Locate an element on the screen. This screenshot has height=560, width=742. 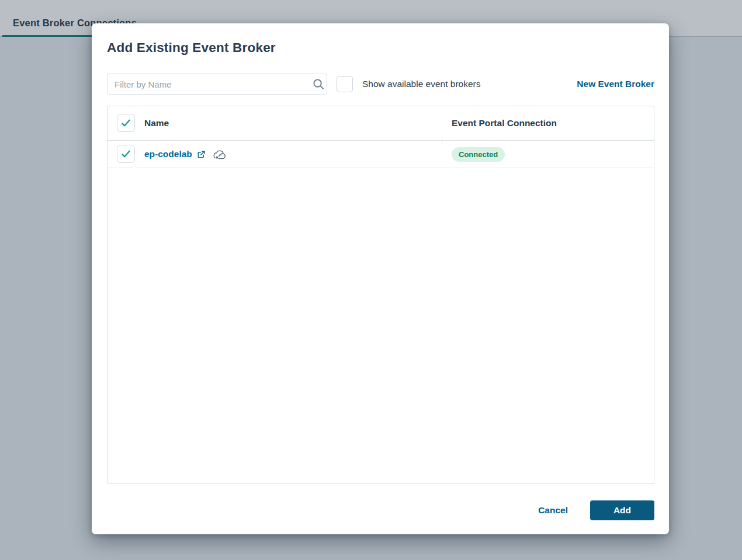
show-available-checkbox is located at coordinates (345, 84).